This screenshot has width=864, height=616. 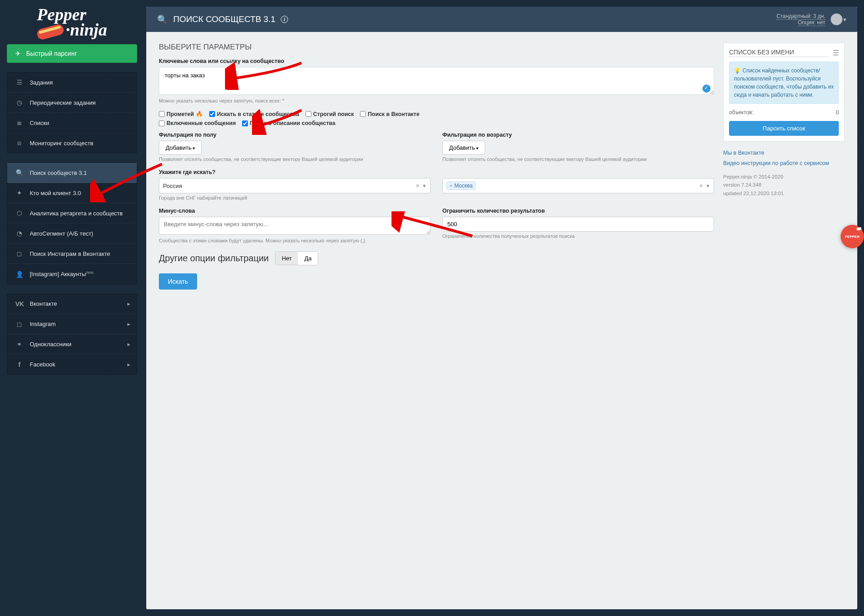 I want to click on menu-icon: ☰, so click(x=836, y=53).